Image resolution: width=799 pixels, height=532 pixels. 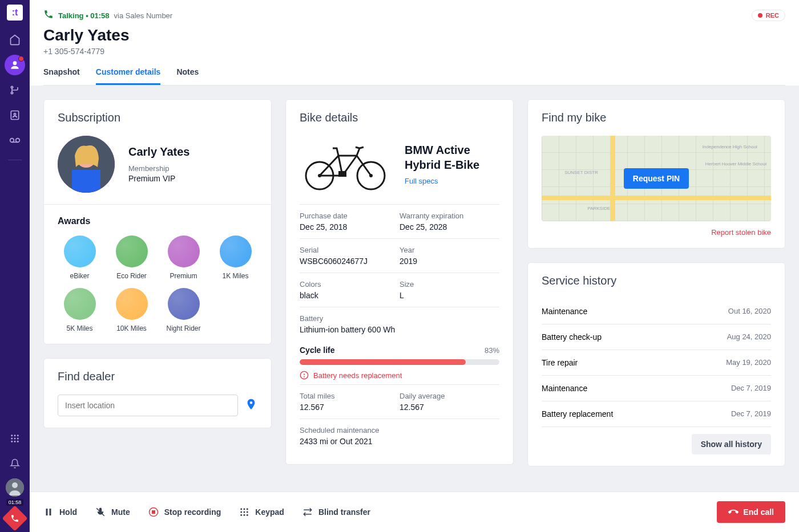 What do you see at coordinates (349, 250) in the screenshot?
I see `serial-label: Serial` at bounding box center [349, 250].